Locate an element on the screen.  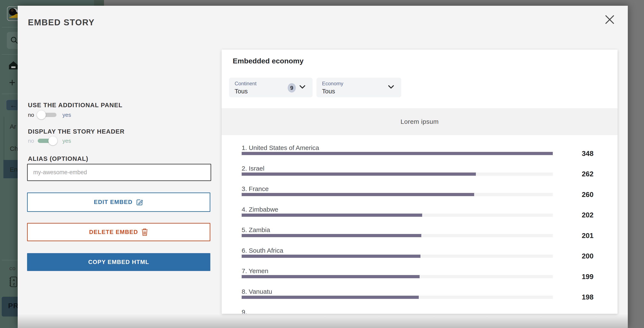
chart-value-label: 199 is located at coordinates (572, 277).